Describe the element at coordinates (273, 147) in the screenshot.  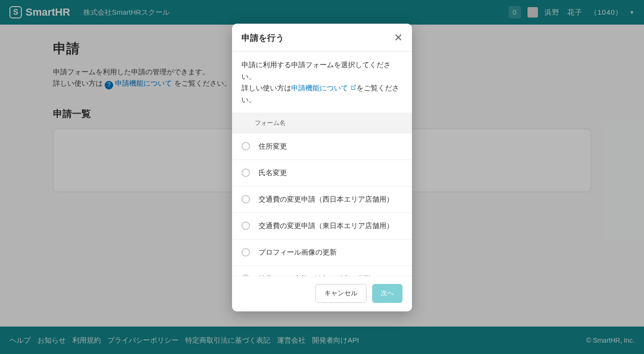
I see `form-label: 住所変更` at that location.